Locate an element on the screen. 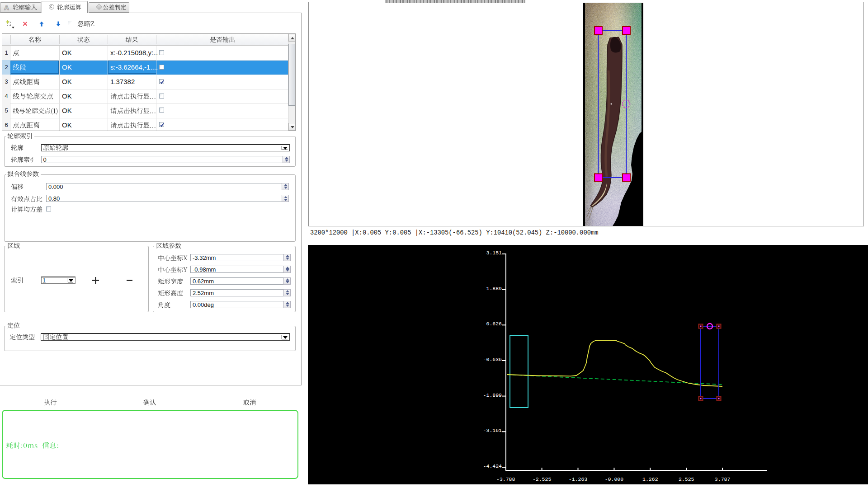 Image resolution: width=868 pixels, height=488 pixels. svg-text: 1.889 is located at coordinates (494, 288).